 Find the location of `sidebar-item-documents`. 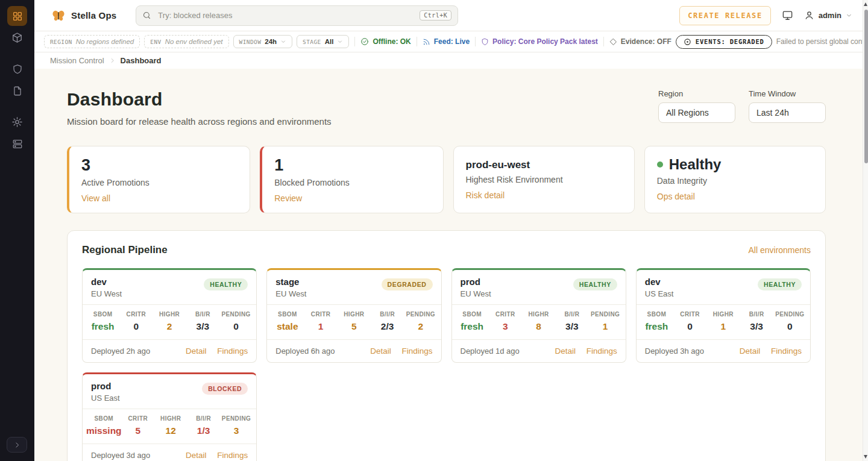

sidebar-item-documents is located at coordinates (17, 90).